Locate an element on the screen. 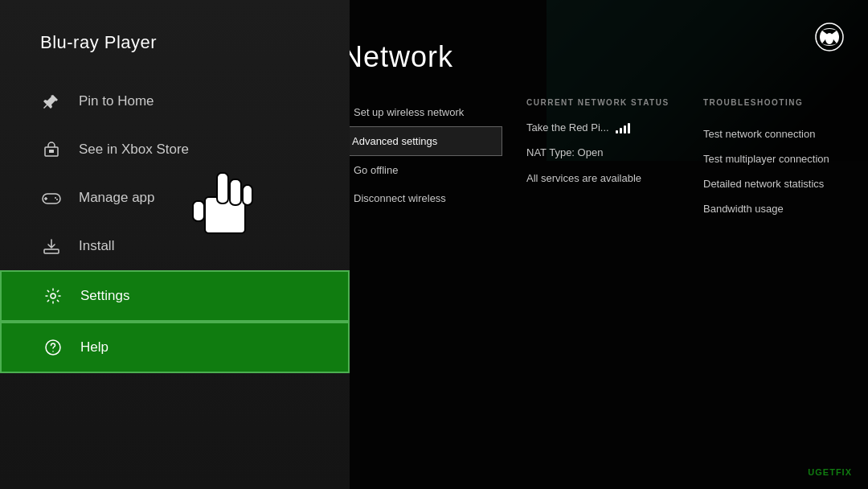 Image resolution: width=868 pixels, height=489 pixels. troubleshoot-bandwidth: Bandwidth usage is located at coordinates (784, 209).